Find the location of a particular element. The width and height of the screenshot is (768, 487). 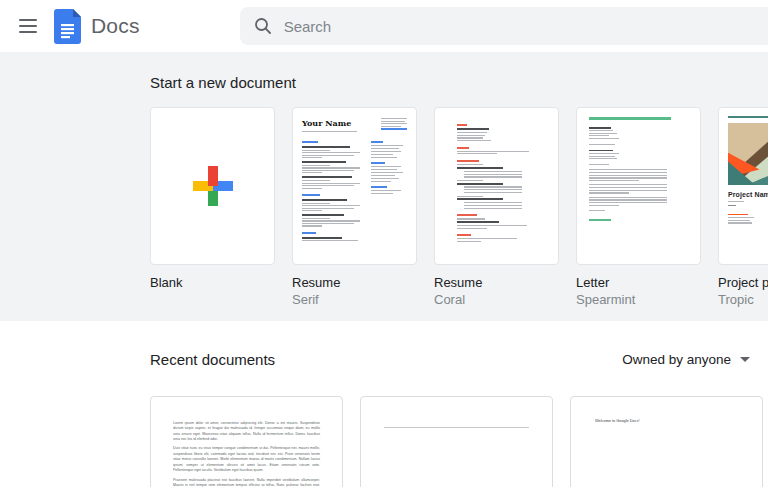

template-blank-card is located at coordinates (212, 186).